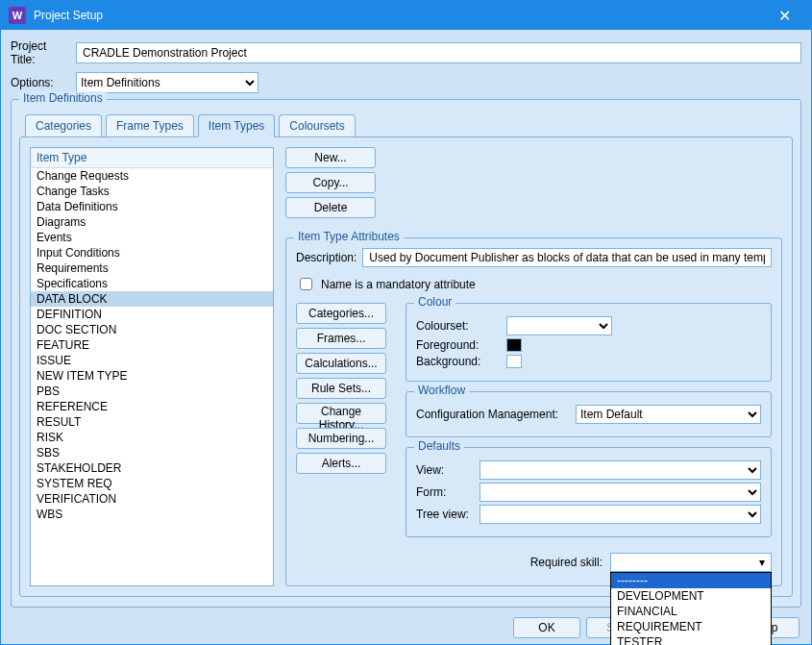  I want to click on dropdown-option: --------, so click(691, 581).